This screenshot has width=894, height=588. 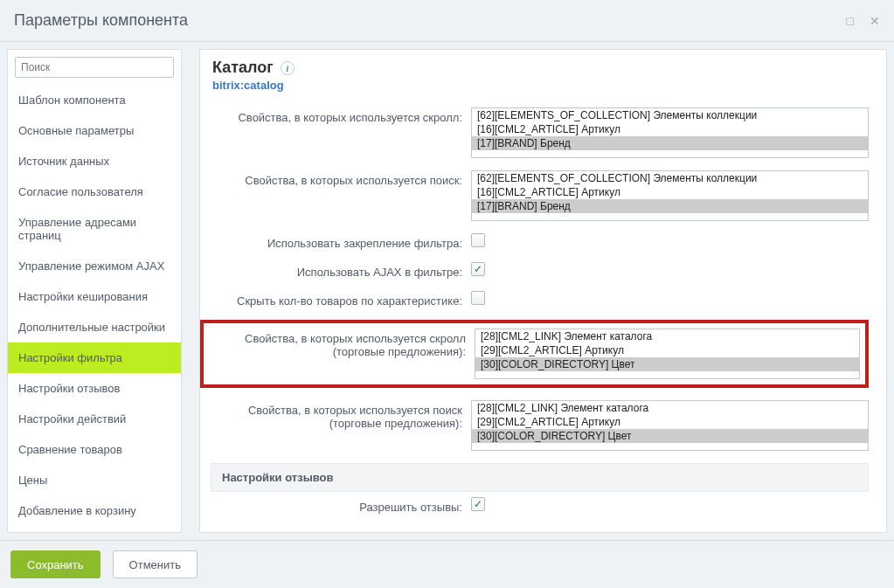 What do you see at coordinates (669, 133) in the screenshot?
I see `multiselect-scroll-props: [62][ELEMENTS_OF_COLLECTION] Элементы ко…` at bounding box center [669, 133].